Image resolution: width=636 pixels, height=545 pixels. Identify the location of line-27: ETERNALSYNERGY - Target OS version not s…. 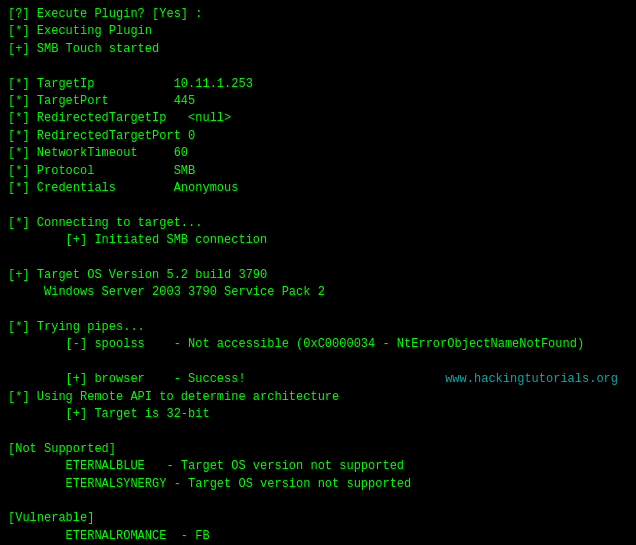
(318, 484).